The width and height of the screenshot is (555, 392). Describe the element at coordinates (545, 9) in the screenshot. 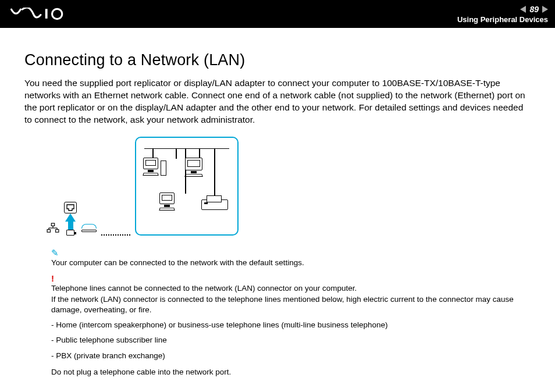

I see `next-page-icon` at that location.